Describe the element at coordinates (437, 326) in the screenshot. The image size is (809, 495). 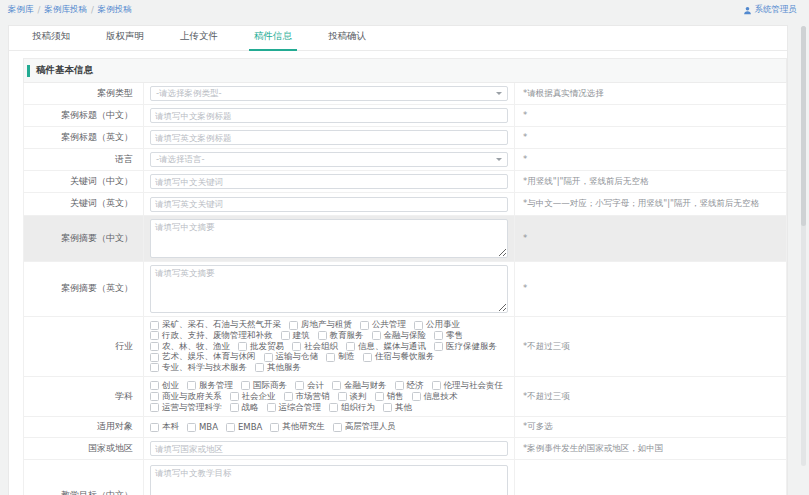
I see `checkbox-item: 公用事业` at that location.